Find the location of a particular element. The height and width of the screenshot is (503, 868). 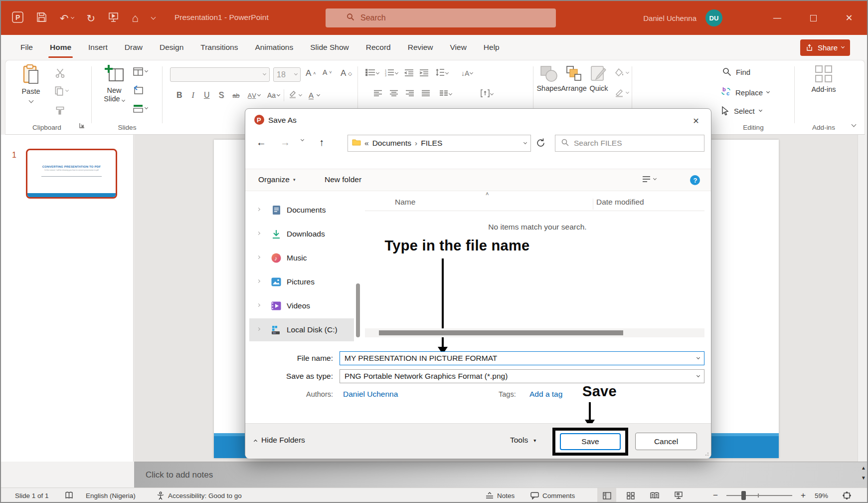

zoom-slider is located at coordinates (759, 496).